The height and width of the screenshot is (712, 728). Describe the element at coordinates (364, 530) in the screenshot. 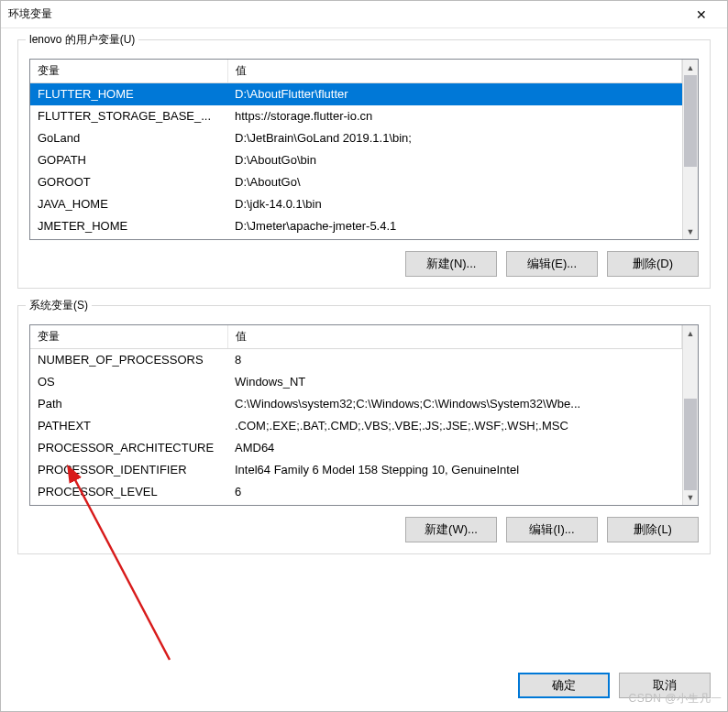

I see `system-vars-buttons: 新建(W)... 编辑(I)... 删除(L)` at that location.